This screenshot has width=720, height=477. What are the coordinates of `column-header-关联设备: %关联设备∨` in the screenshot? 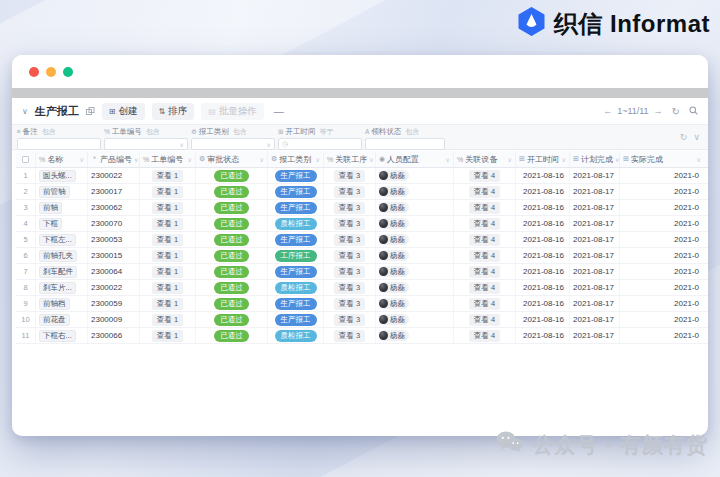 It's located at (485, 159).